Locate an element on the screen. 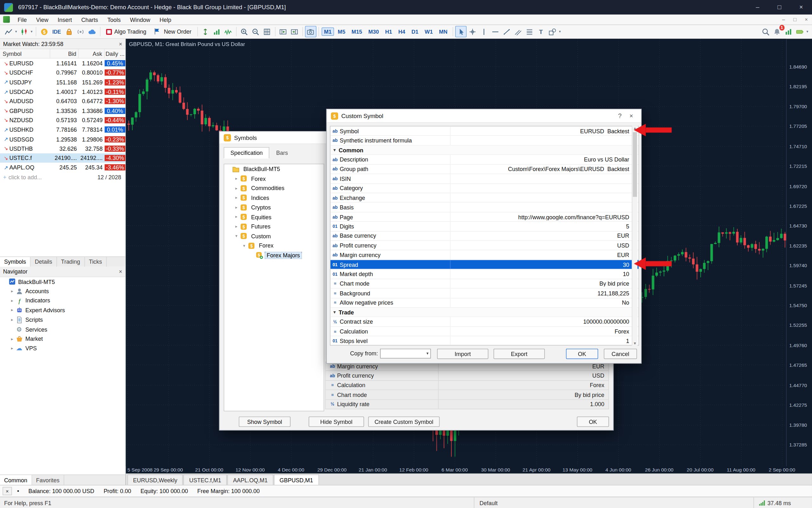  symbol-tree-item-forex-majors: $Forex Majors is located at coordinates (274, 255).